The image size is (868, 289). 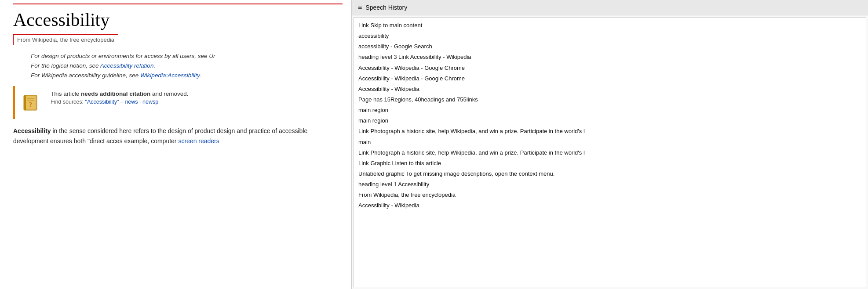 I want to click on hatnote-2-text: For the logical notion, see, so click(x=66, y=66).